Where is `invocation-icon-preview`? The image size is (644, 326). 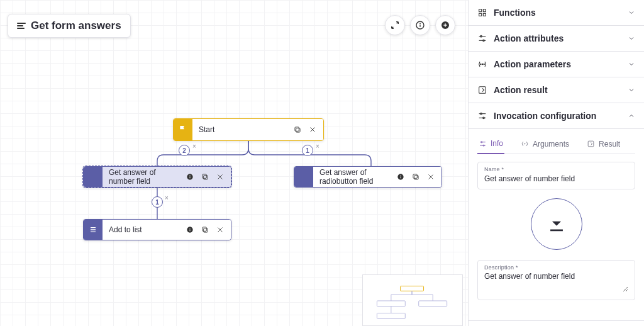
invocation-icon-preview is located at coordinates (557, 224).